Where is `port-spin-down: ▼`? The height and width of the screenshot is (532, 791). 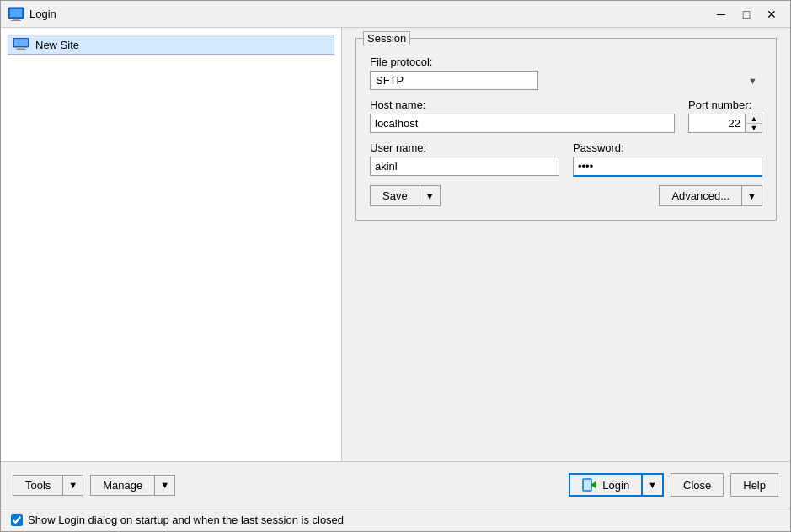 port-spin-down: ▼ is located at coordinates (754, 128).